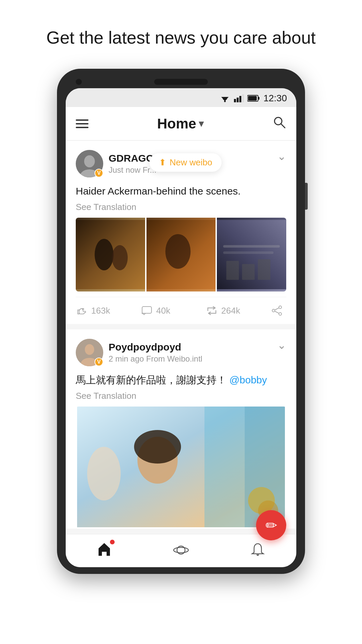 This screenshot has width=362, height=644. I want to click on post-header: V GDRAGON Just now Fr... ⬆ New weibo, so click(181, 164).